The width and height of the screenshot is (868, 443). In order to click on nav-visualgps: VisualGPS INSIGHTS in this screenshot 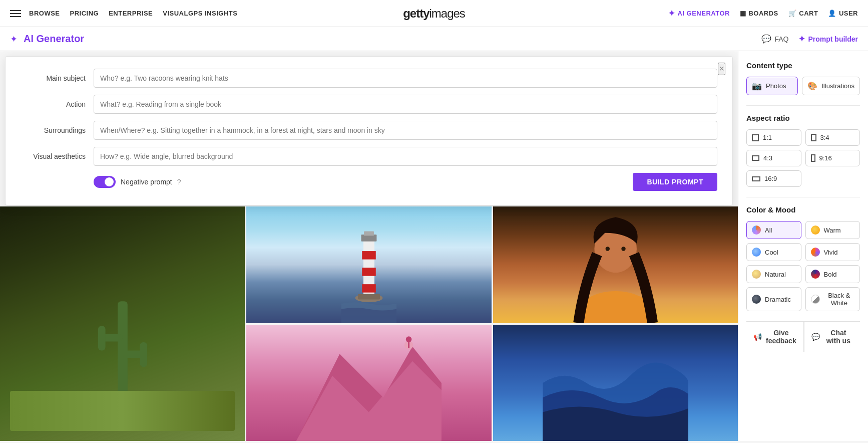, I will do `click(200, 13)`.